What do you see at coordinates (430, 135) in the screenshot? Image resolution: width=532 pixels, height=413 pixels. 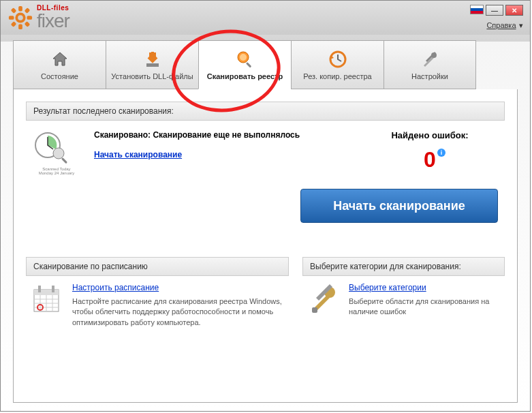 I see `errors-label: Найдено ошибок:` at bounding box center [430, 135].